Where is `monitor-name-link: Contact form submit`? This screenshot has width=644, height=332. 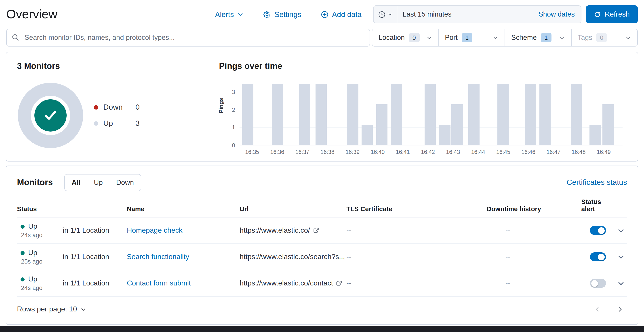 monitor-name-link: Contact form submit is located at coordinates (158, 283).